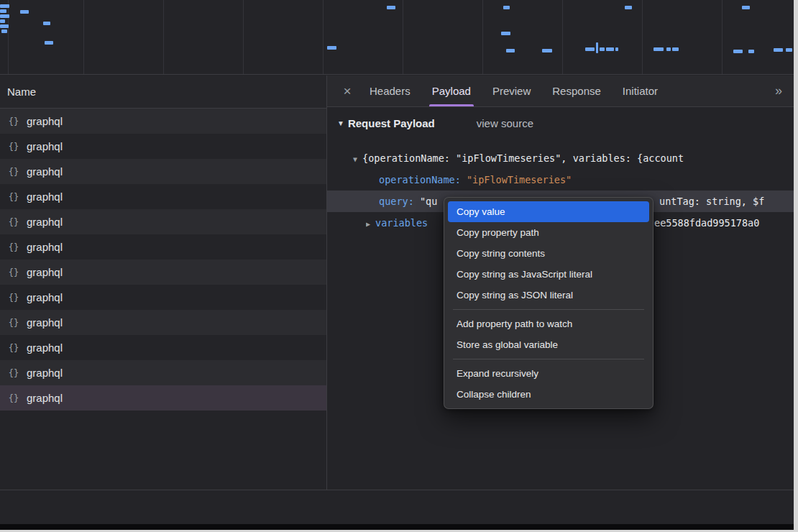 The width and height of the screenshot is (798, 532). I want to click on property-key: variables, so click(401, 223).